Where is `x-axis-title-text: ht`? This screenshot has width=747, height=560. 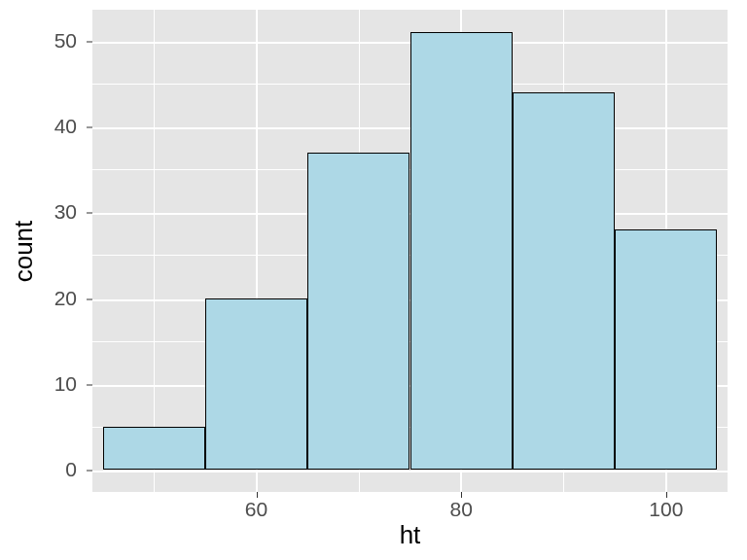
x-axis-title-text: ht is located at coordinates (410, 535).